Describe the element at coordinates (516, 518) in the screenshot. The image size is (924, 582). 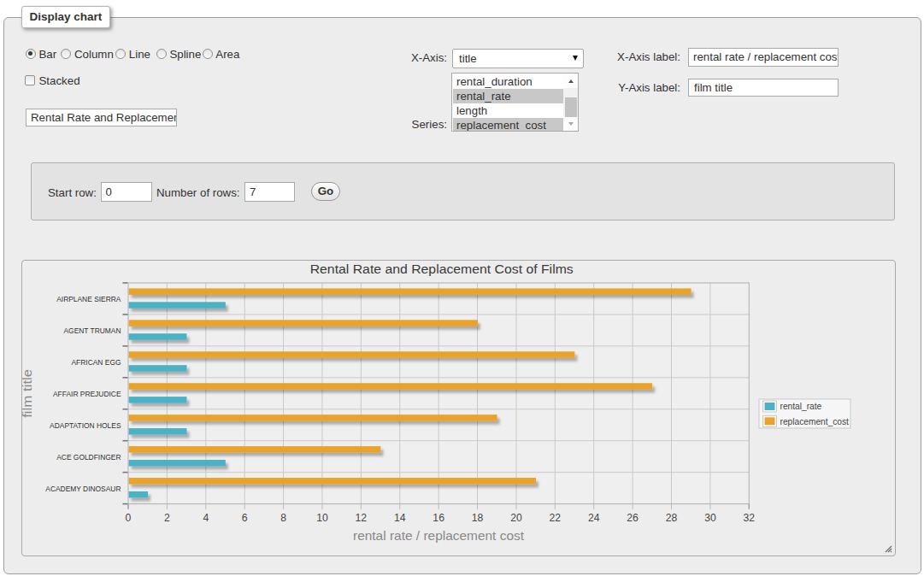
I see `svg-text: 20` at that location.